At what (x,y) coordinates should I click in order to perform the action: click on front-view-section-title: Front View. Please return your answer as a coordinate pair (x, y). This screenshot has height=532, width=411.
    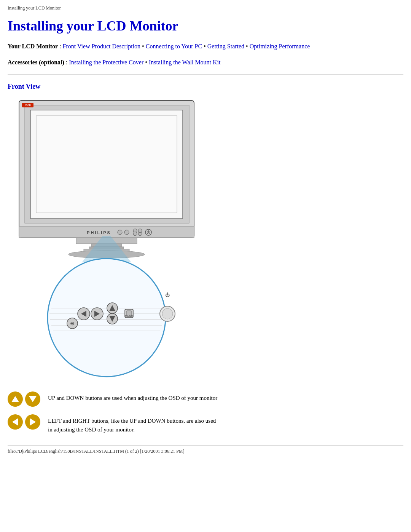
    Looking at the image, I should click on (206, 87).